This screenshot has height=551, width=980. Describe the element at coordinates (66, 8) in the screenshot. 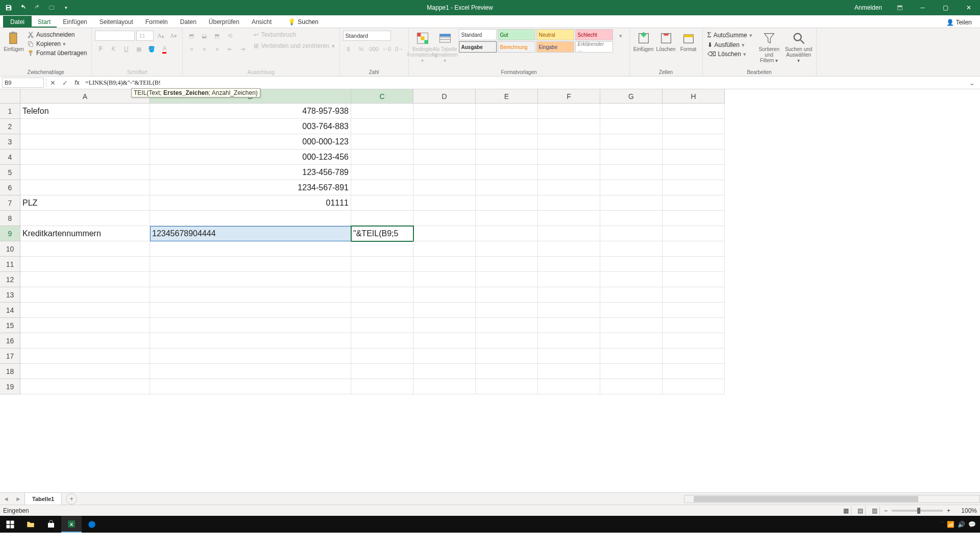

I see `qat-customize-icon: ▾` at that location.